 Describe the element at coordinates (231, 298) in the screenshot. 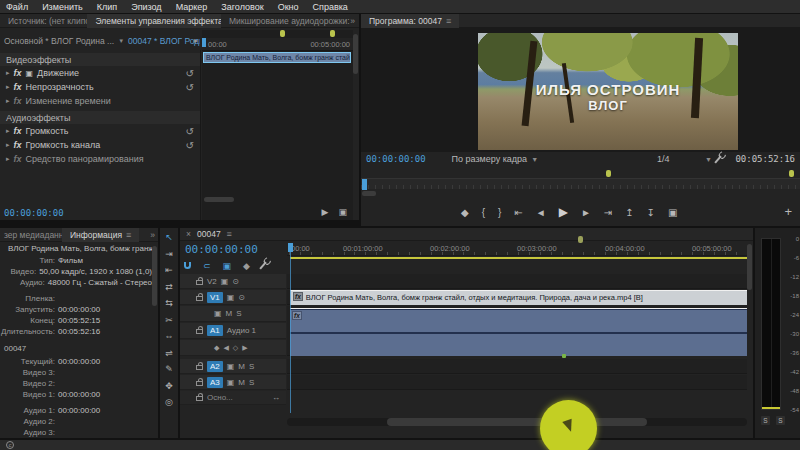

I see `sync-lock-icon: ▣` at that location.